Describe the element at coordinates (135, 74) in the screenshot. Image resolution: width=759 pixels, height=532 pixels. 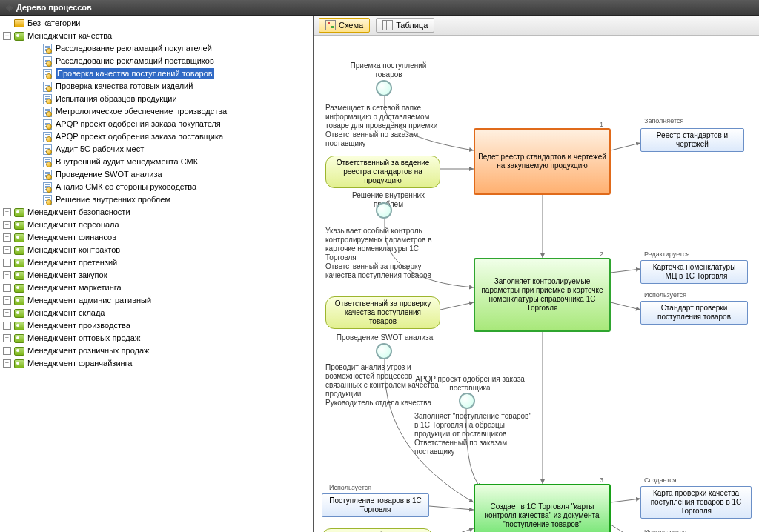
I see `tree-item-label: Проверка качества поступлений товаров` at that location.